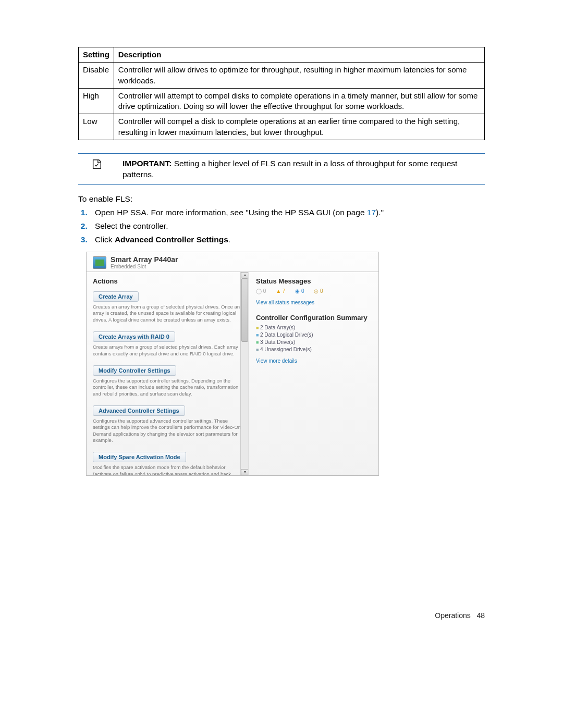 The height and width of the screenshot is (728, 563). Describe the element at coordinates (134, 371) in the screenshot. I see `modify-controller-settings-button: Modify Controller Settings` at that location.